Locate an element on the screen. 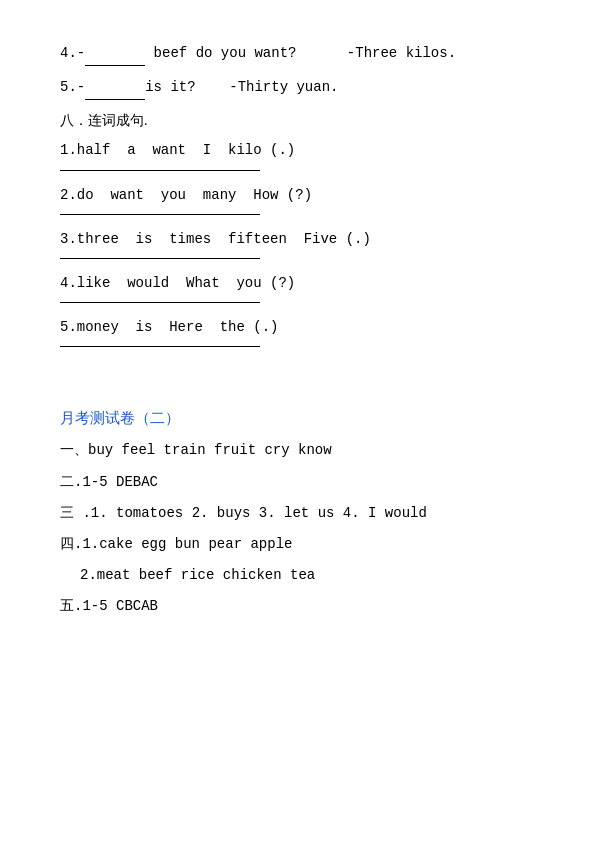  item-1: 1.half a want I kilo (.) is located at coordinates (298, 154).